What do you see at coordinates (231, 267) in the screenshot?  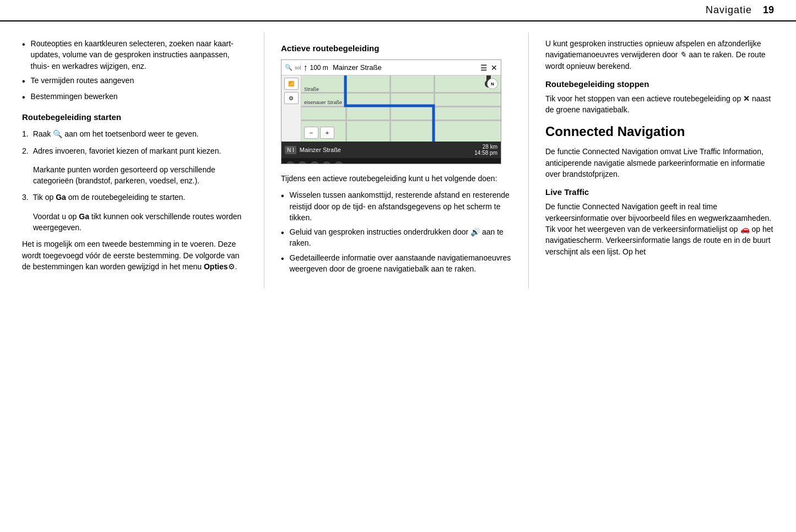 I see `gear-icon: ⚙` at bounding box center [231, 267].